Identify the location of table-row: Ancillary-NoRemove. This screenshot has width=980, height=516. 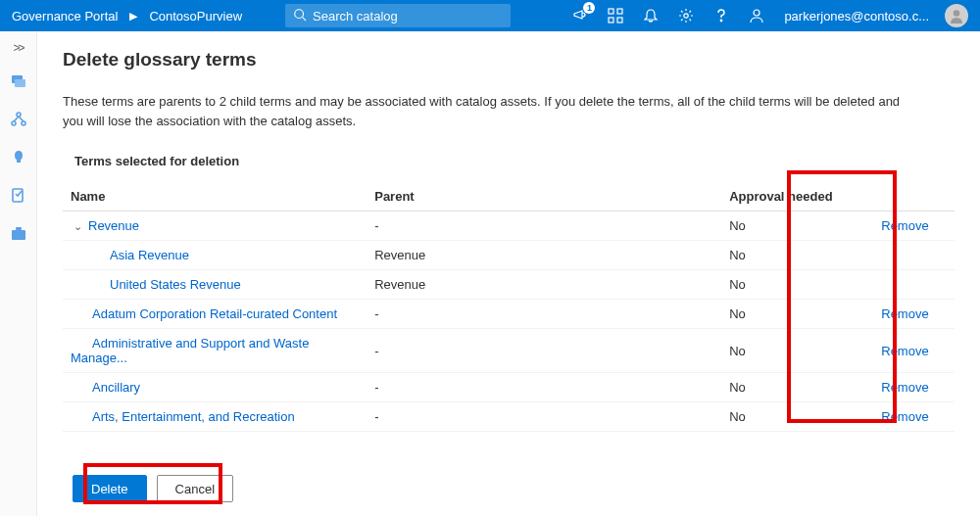
(509, 388).